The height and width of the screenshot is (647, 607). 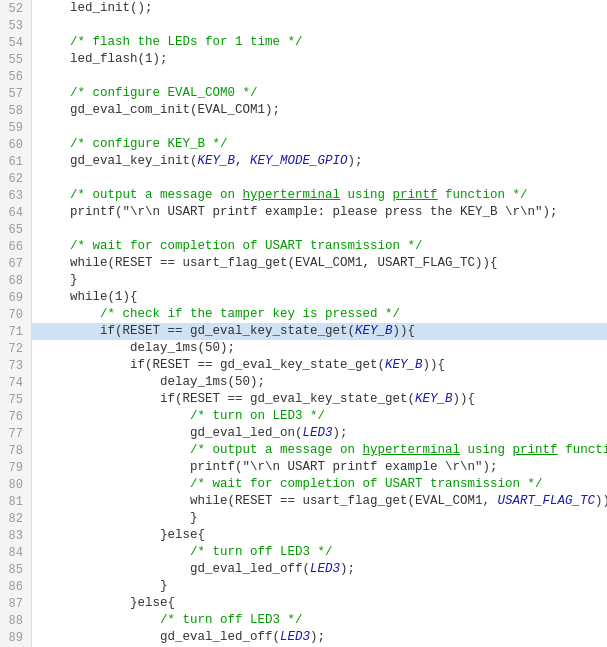 I want to click on line-content: led_flash(1);, so click(x=320, y=60).